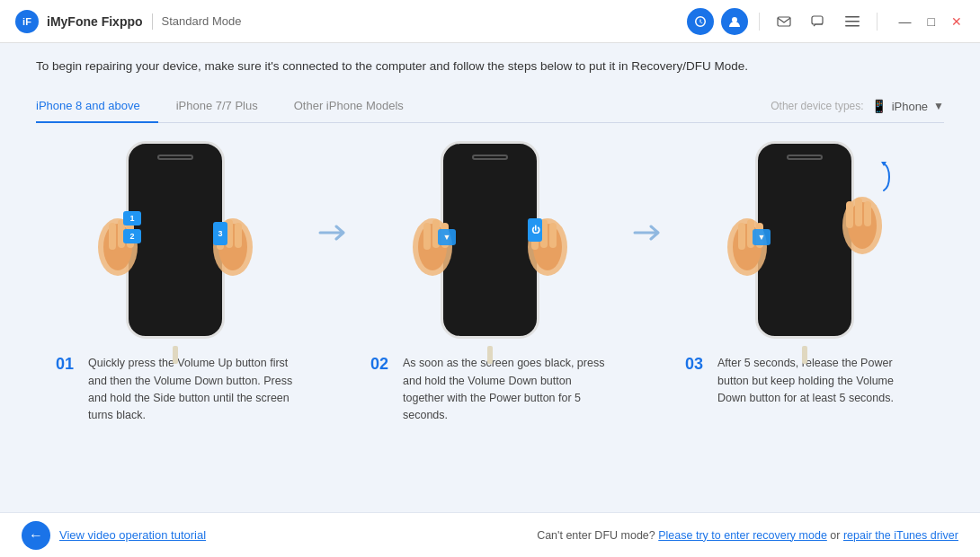 This screenshot has width=980, height=557. I want to click on or-text: or, so click(836, 535).